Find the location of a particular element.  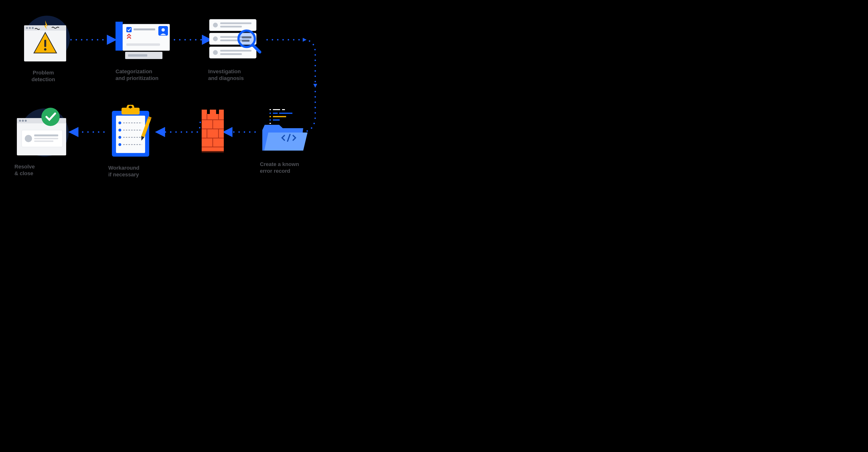

step-label: detection is located at coordinates (43, 79).